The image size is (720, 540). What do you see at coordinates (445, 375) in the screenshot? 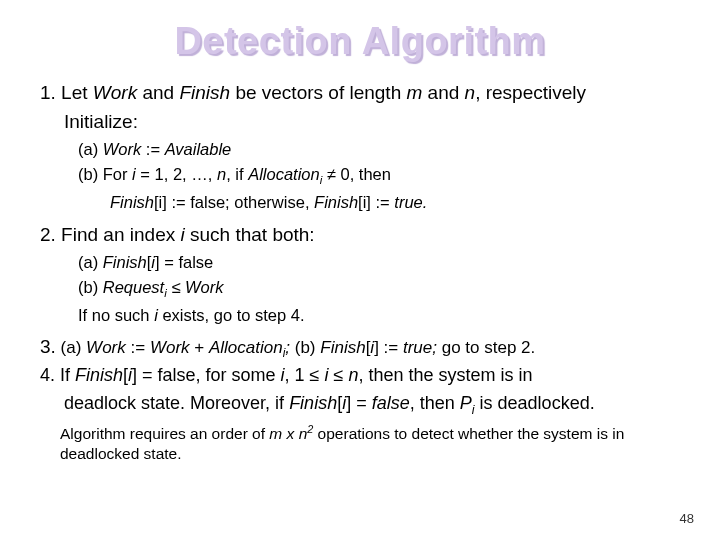
I see `text: , then the system is in` at bounding box center [445, 375].